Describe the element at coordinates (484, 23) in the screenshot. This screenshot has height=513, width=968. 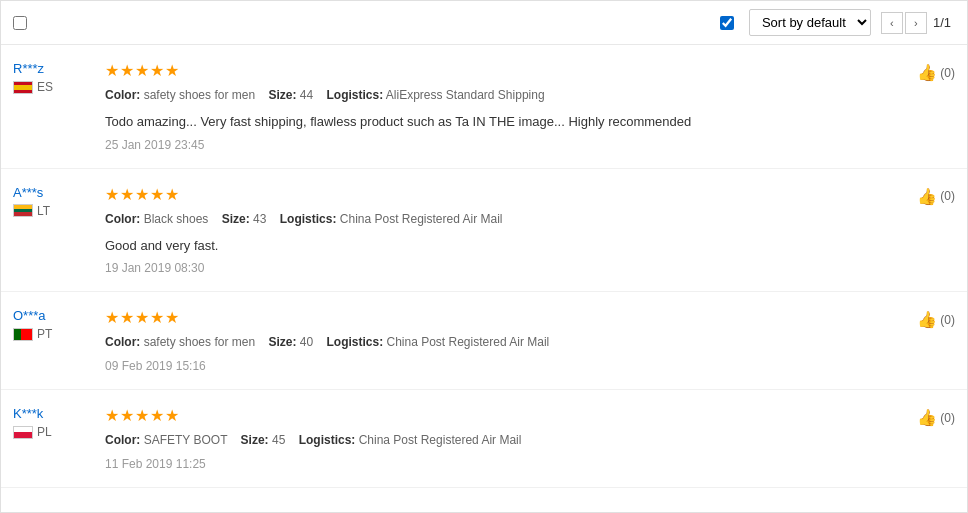
I see `toolbar: Sort by default ‹ › 1/1` at that location.